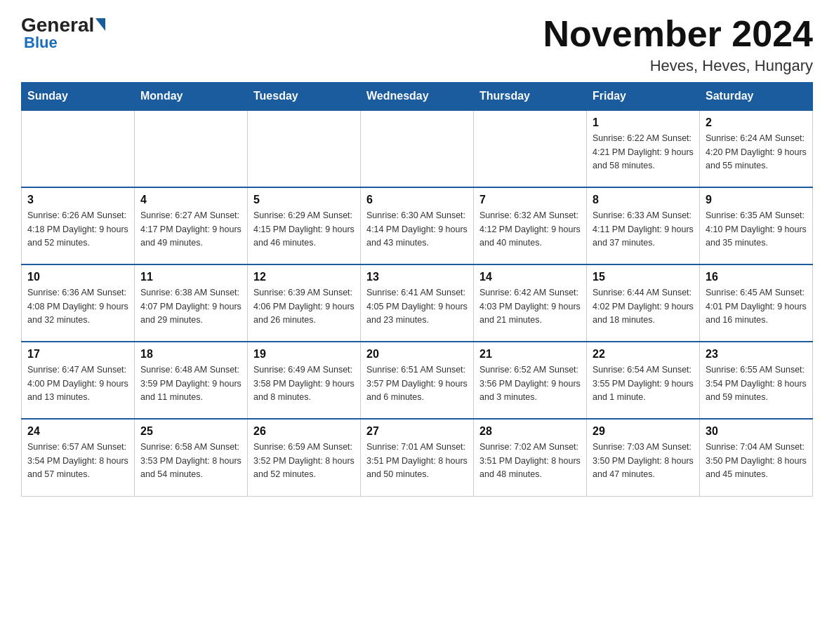  I want to click on day-info: Sunrise: 7:04 AM Sunset: 3:50 PM Dayligh…, so click(756, 461).